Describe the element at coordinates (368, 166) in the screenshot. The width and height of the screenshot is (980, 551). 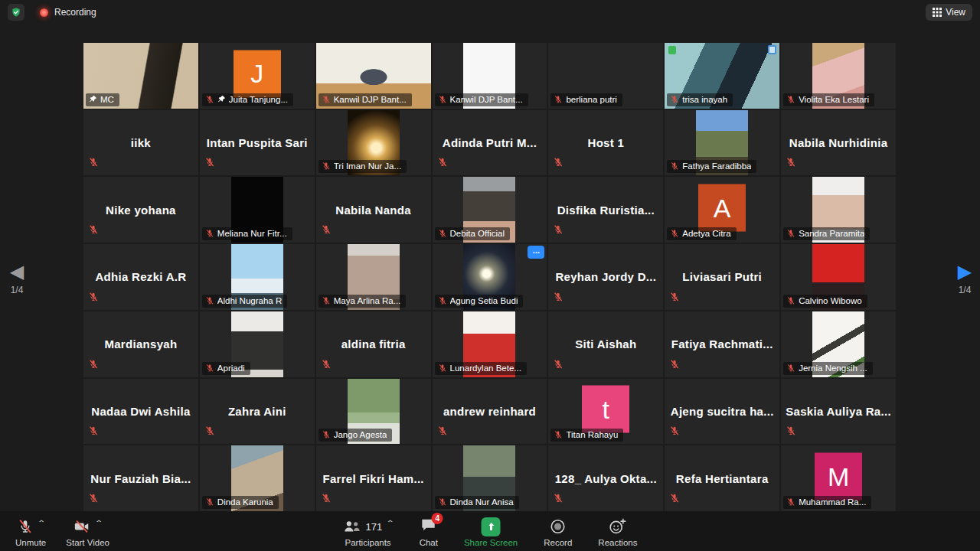
I see `participant-name: Tri Iman Nur Ja...` at that location.